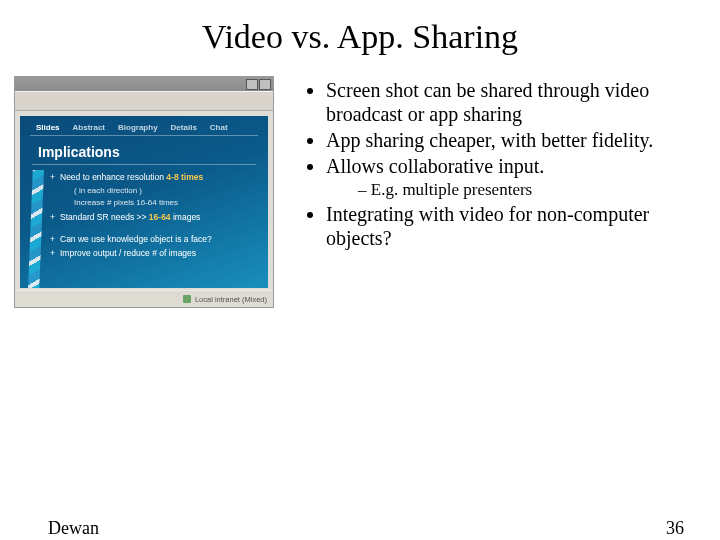  I want to click on close-icon, so click(265, 84).